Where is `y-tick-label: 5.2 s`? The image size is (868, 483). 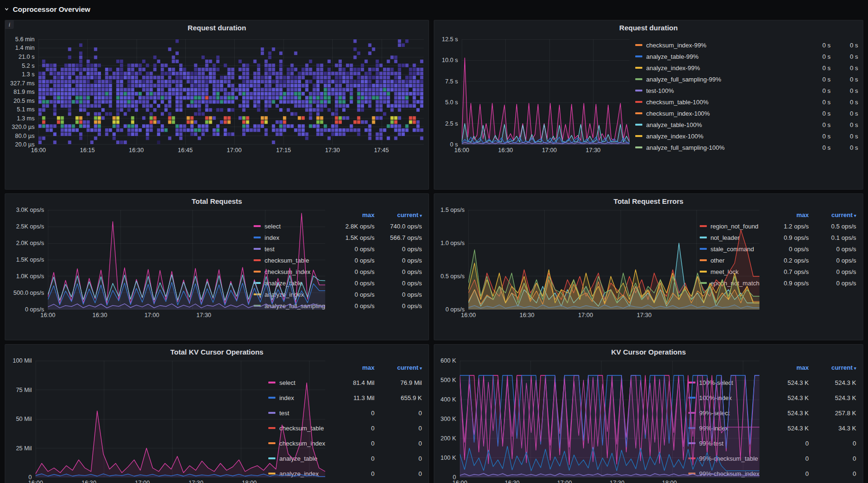 y-tick-label: 5.2 s is located at coordinates (28, 66).